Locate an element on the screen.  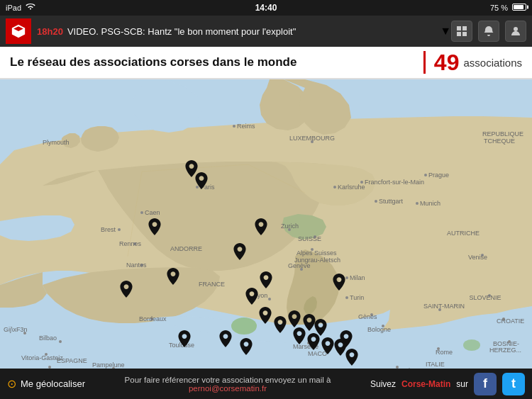
battery-percent: 75 % is located at coordinates (499, 8).